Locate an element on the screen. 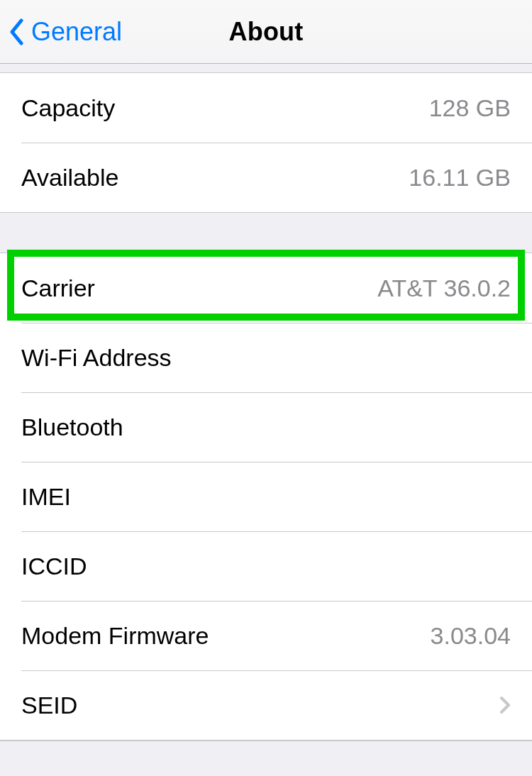 The height and width of the screenshot is (776, 532). row-label: Available is located at coordinates (70, 177).